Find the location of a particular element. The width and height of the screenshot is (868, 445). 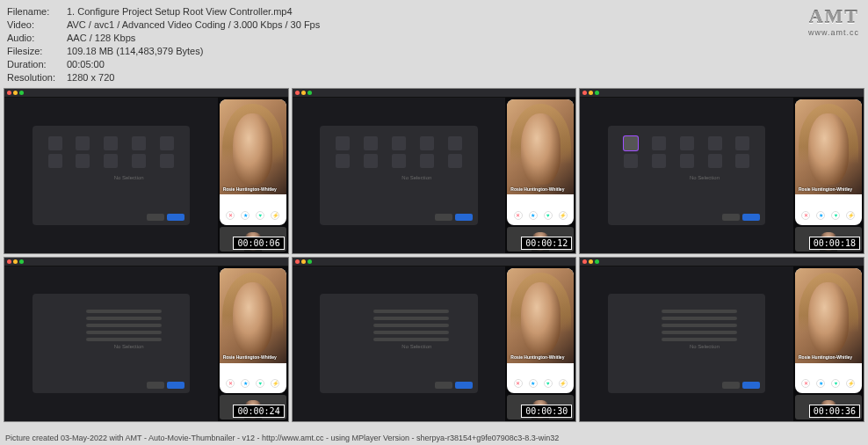

meta-filename-value: 1. Configure Project Setup Root View Con… is located at coordinates (464, 12).